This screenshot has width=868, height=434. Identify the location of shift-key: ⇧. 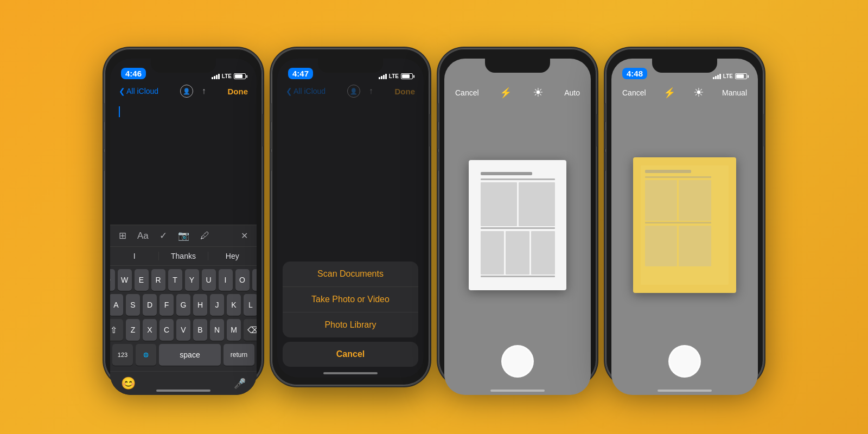
(117, 330).